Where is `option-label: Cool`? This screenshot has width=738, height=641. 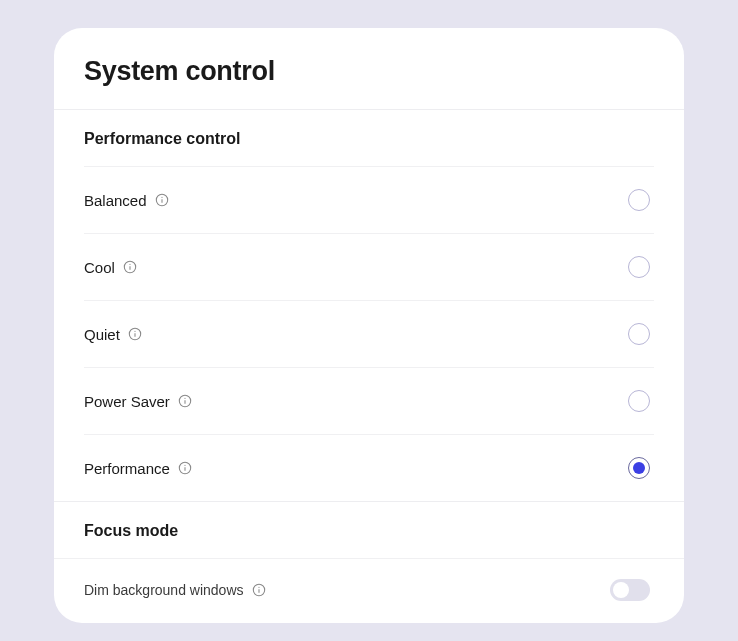 option-label: Cool is located at coordinates (100, 268).